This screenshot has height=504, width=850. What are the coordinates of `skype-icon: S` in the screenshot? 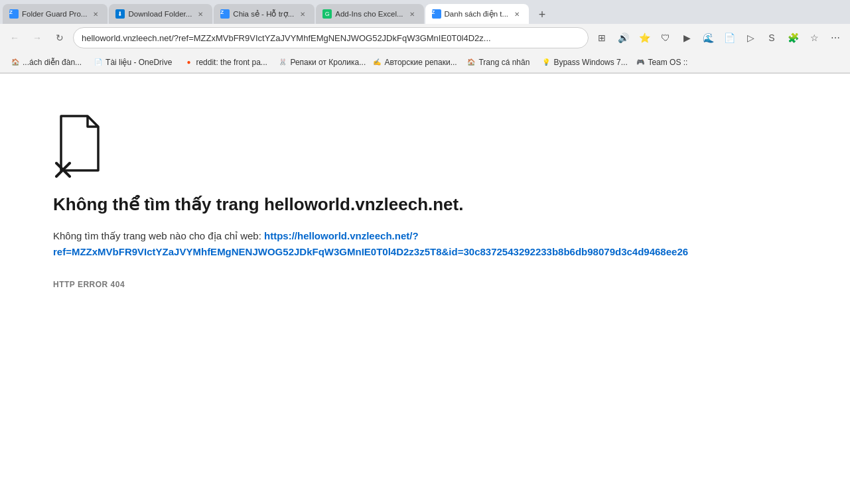 It's located at (772, 38).